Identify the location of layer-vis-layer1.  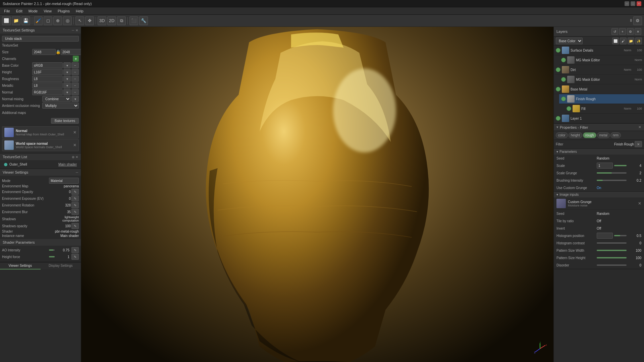
(558, 118).